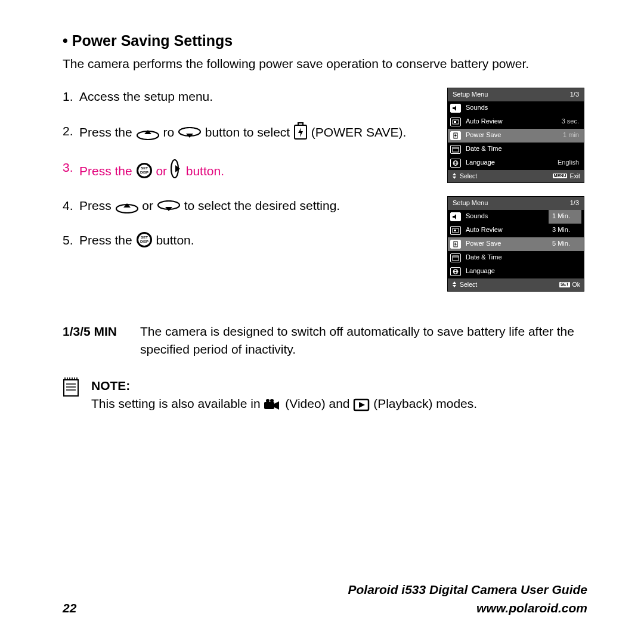 The image size is (644, 644). What do you see at coordinates (254, 240) in the screenshot?
I see `step-body: Press the SETDISP button.` at bounding box center [254, 240].